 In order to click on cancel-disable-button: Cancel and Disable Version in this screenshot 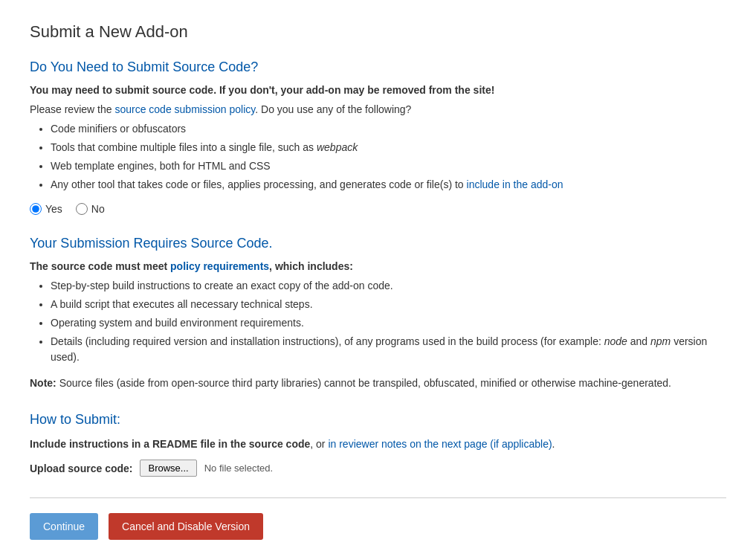, I will do `click(186, 526)`.